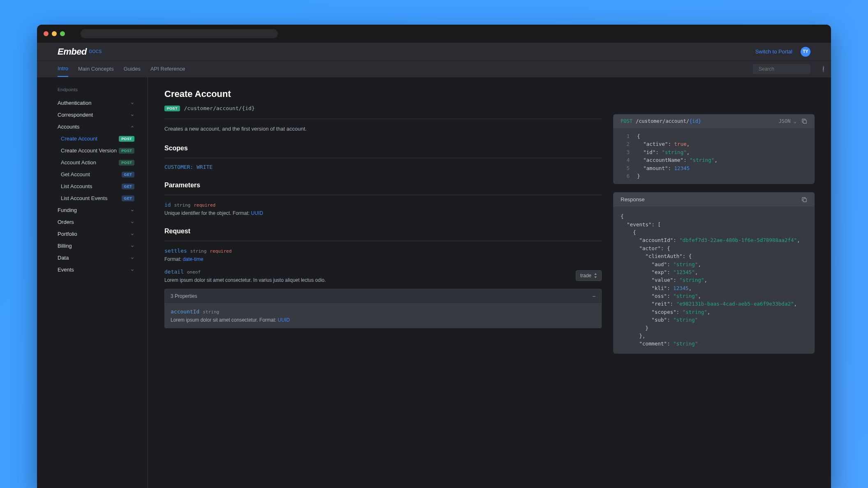  What do you see at coordinates (95, 52) in the screenshot?
I see `logo-subtitle: DOCS` at bounding box center [95, 52].